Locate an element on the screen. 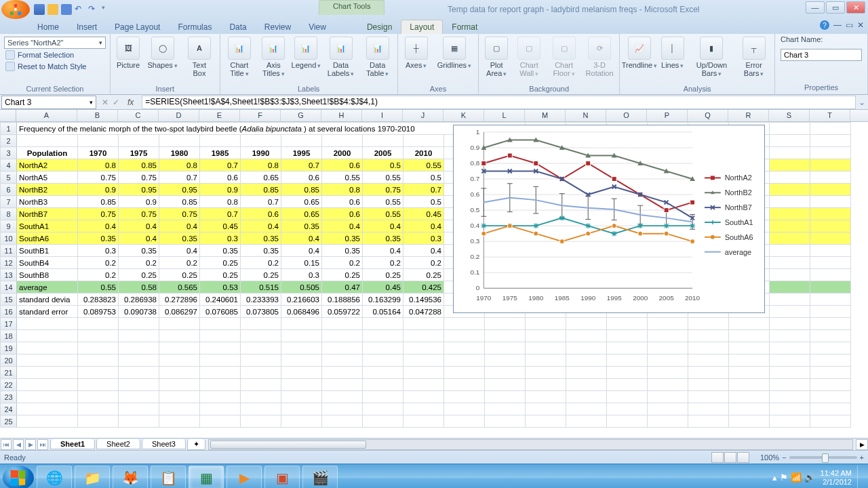 The image size is (868, 488). tab-data: Data is located at coordinates (237, 27).